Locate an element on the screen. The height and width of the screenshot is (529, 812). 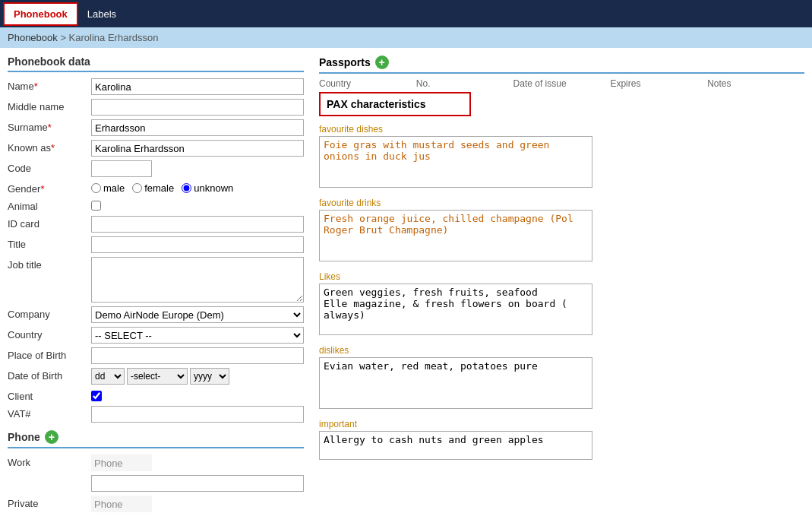
breadcrumb-root: Phonebook is located at coordinates (33, 38).